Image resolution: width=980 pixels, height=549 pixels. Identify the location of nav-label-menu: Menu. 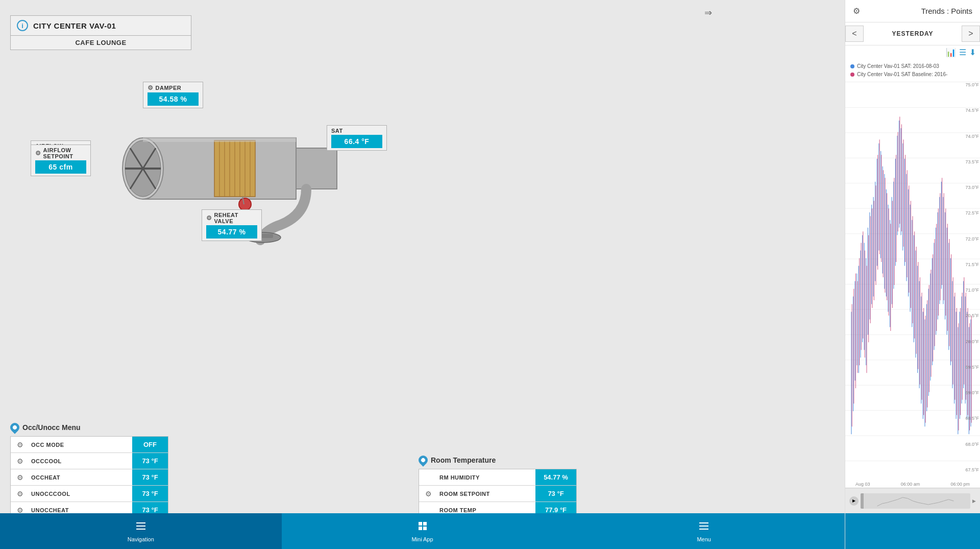
(704, 539).